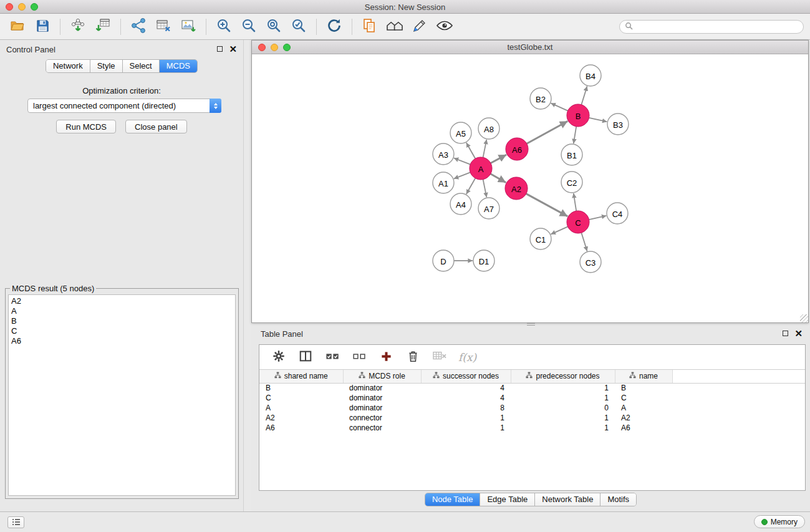 The width and height of the screenshot is (810, 532). Describe the element at coordinates (599, 120) in the screenshot. I see `graph-edge-B-B3` at that location.